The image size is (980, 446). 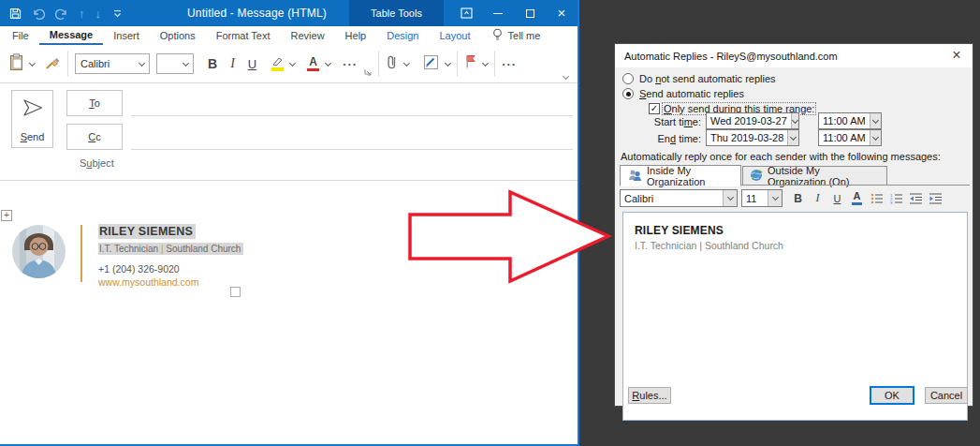 I want to click on highlight-dropdown-icon, so click(x=292, y=62).